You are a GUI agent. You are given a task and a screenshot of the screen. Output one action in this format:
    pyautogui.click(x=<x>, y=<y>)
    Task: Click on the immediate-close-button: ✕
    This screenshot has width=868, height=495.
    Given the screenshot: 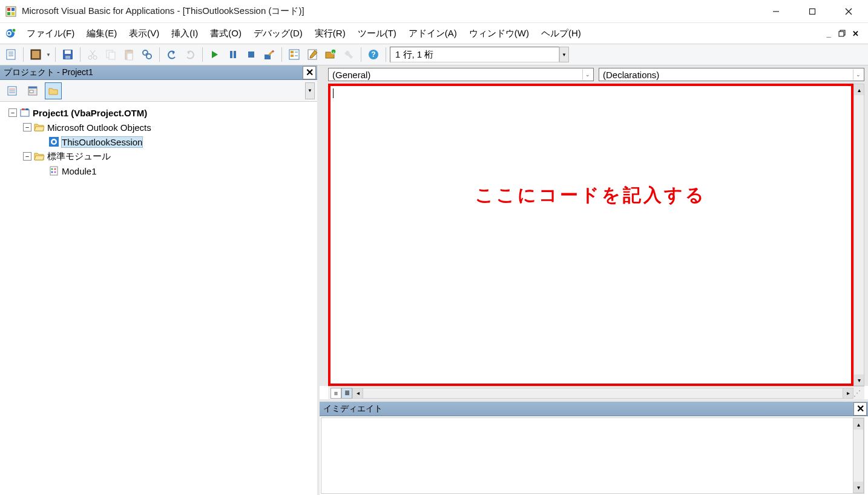 What is the action you would take?
    pyautogui.click(x=860, y=409)
    